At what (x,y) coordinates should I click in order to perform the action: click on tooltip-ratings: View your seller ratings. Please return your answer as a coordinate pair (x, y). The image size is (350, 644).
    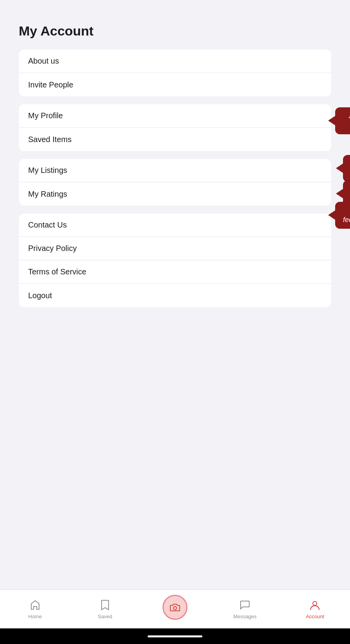
    Looking at the image, I should click on (346, 194).